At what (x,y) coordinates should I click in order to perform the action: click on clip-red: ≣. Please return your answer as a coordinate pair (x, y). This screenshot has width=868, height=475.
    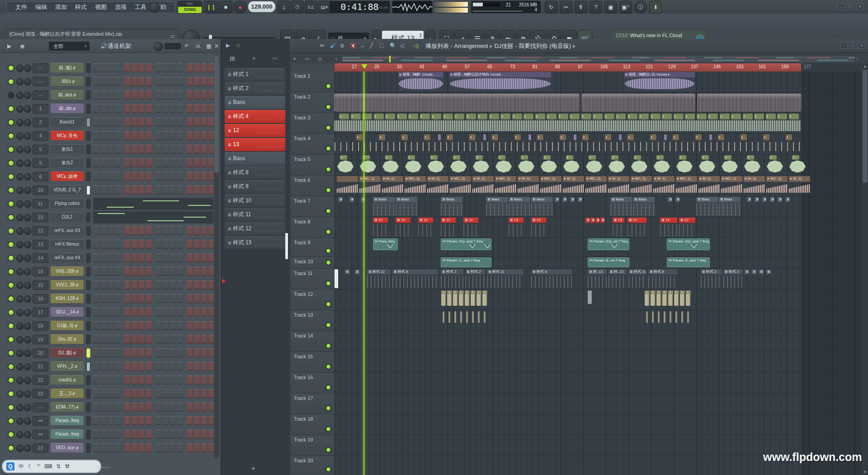
    Looking at the image, I should click on (602, 221).